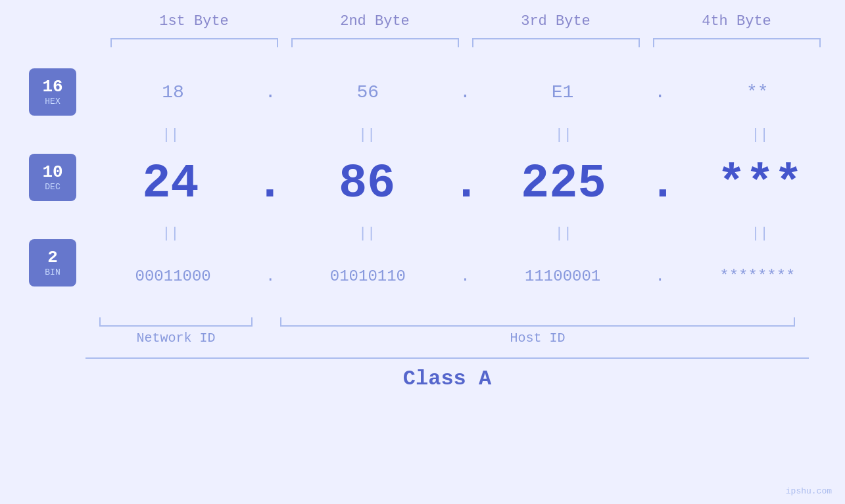 The width and height of the screenshot is (845, 504). Describe the element at coordinates (53, 272) in the screenshot. I see `bin-badge-label: BIN` at that location.